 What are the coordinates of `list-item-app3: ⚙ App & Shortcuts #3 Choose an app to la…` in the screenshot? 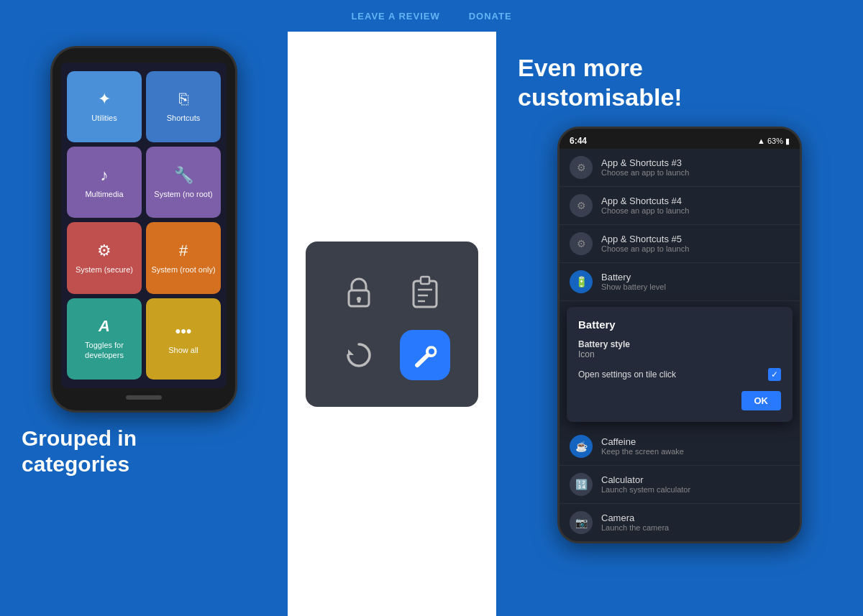 It's located at (680, 168).